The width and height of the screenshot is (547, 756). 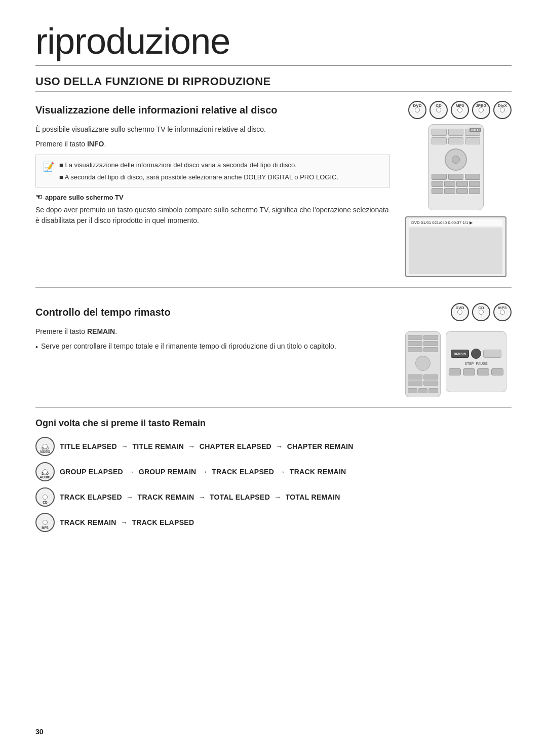 What do you see at coordinates (274, 288) in the screenshot?
I see `section-divider` at bounding box center [274, 288].